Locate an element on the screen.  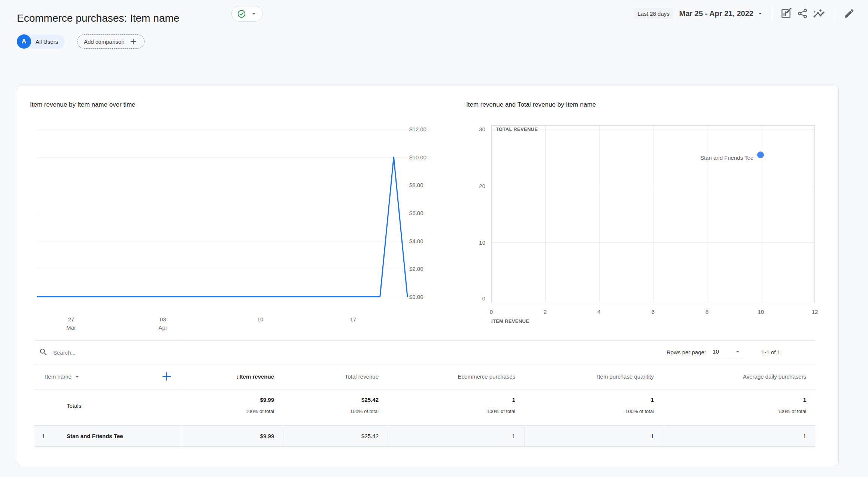
search-icon is located at coordinates (43, 353).